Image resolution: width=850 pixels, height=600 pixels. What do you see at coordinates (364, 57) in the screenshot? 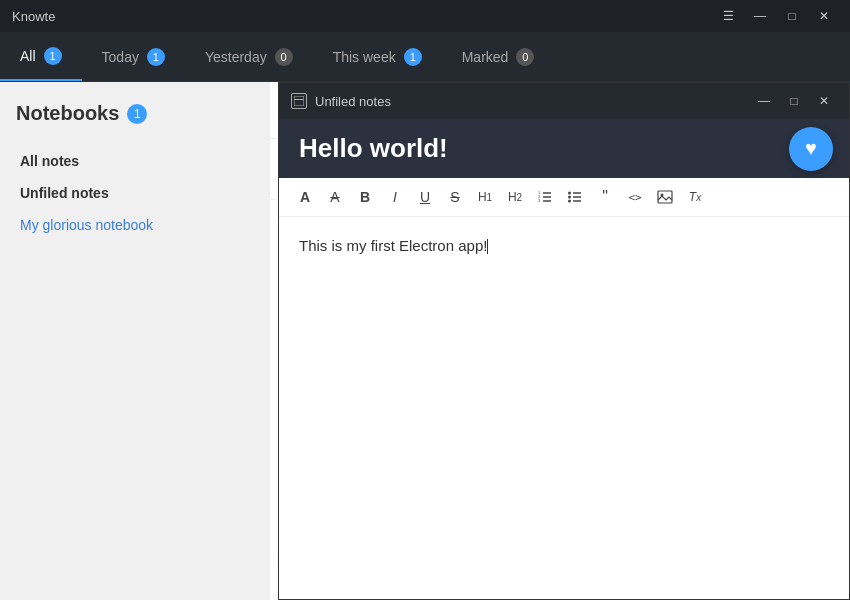
I see `tab-this-week-label: This week` at bounding box center [364, 57].